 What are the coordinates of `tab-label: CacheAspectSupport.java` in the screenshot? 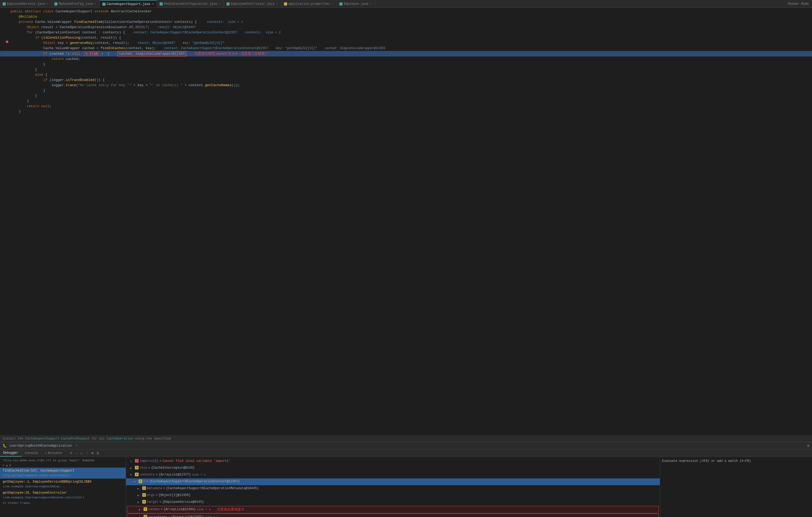 It's located at (129, 4).